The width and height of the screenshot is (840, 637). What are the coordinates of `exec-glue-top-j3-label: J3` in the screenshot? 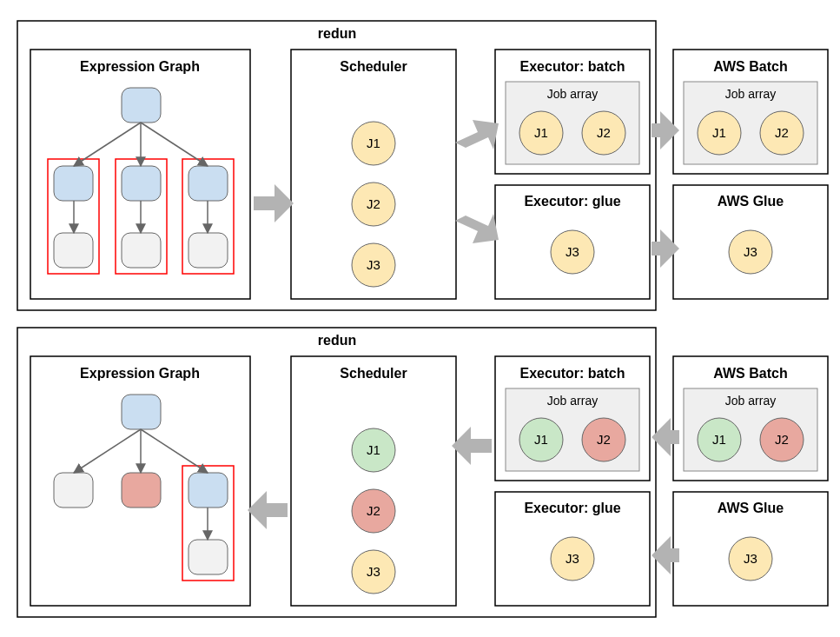 It's located at (572, 252).